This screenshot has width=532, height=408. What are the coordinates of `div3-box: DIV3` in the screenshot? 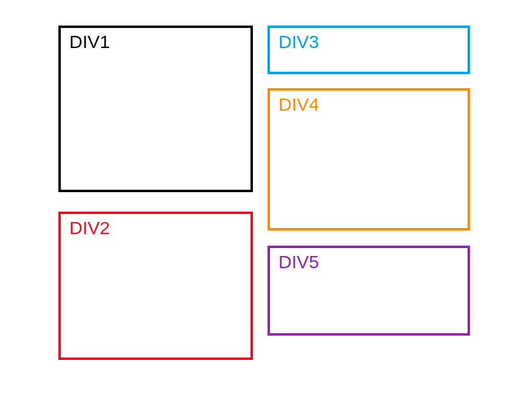 It's located at (368, 50).